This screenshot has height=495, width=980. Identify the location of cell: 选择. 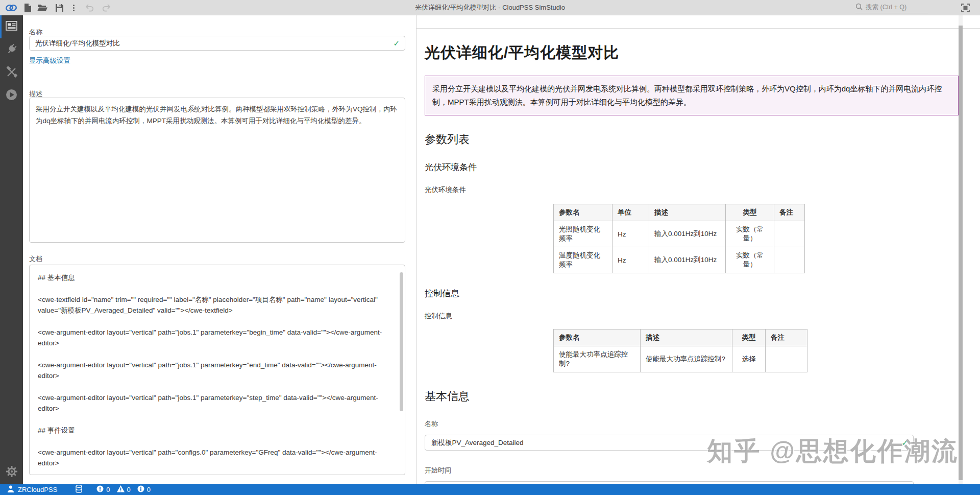
(749, 360).